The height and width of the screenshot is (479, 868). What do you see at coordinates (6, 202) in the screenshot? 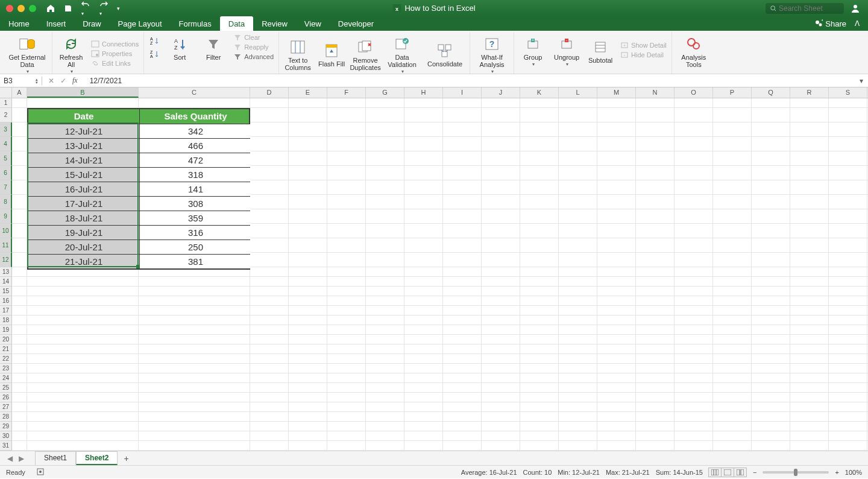
I see `row-header-8: 8` at bounding box center [6, 202].